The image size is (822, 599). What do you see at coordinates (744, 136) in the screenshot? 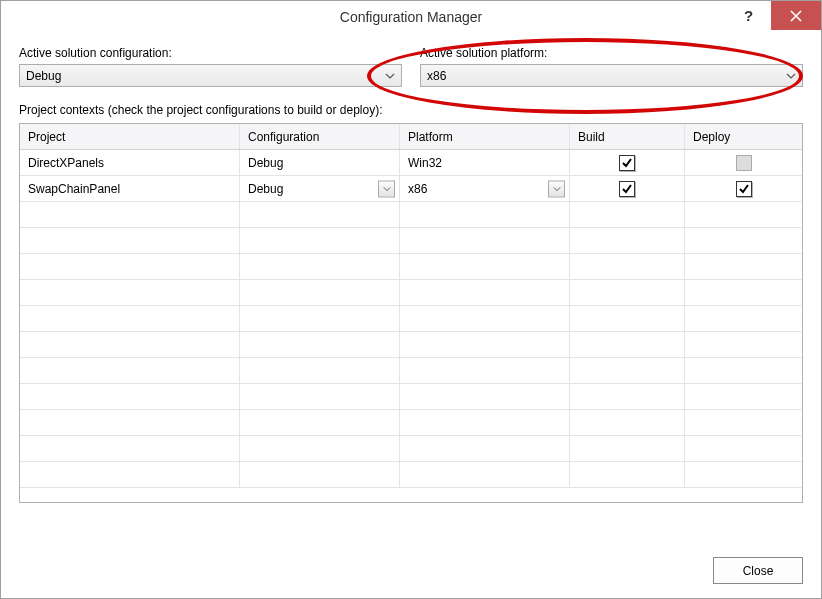
I see `col-deploy: Deploy` at bounding box center [744, 136].